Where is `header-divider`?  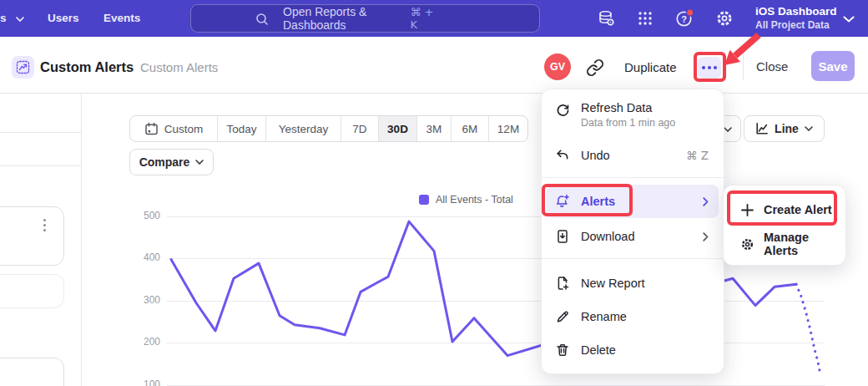
header-divider is located at coordinates (743, 67).